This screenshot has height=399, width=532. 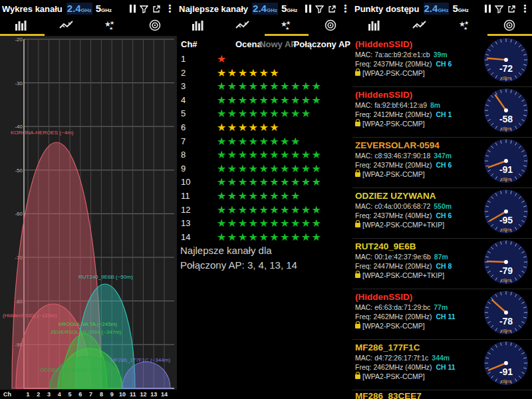 I want to click on gauge-value: -78, so click(x=506, y=321).